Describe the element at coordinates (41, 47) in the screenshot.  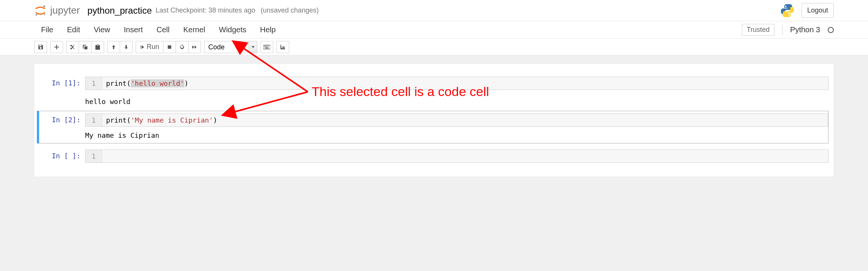
I see `save-icon` at that location.